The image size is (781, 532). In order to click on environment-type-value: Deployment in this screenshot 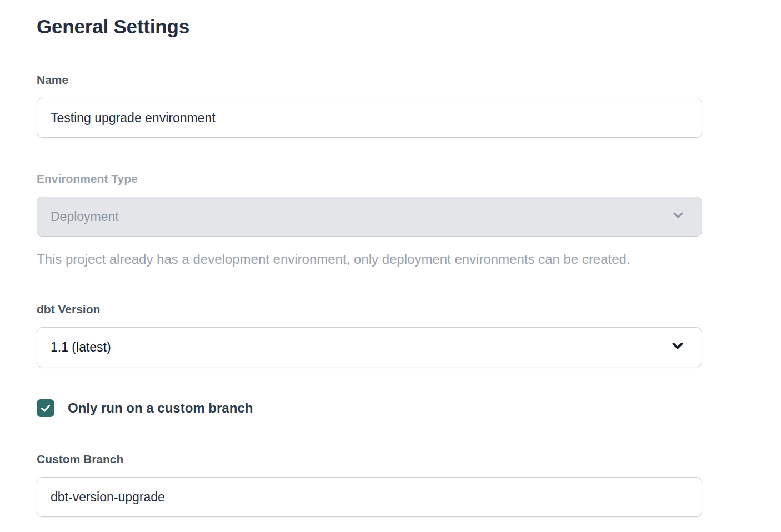, I will do `click(84, 217)`.